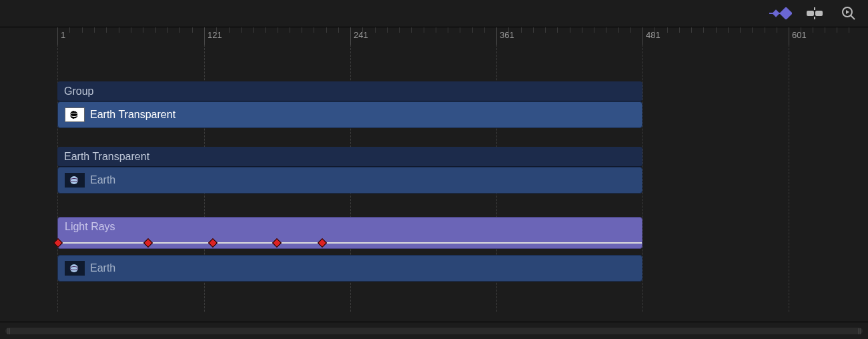  Describe the element at coordinates (63, 35) in the screenshot. I see `ruler-label: 1` at that location.